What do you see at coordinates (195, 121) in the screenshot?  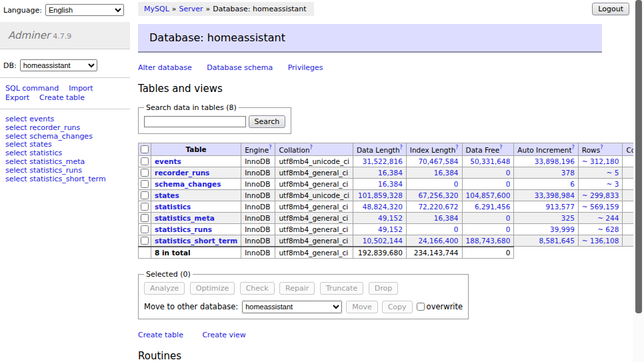 I see `search-input` at bounding box center [195, 121].